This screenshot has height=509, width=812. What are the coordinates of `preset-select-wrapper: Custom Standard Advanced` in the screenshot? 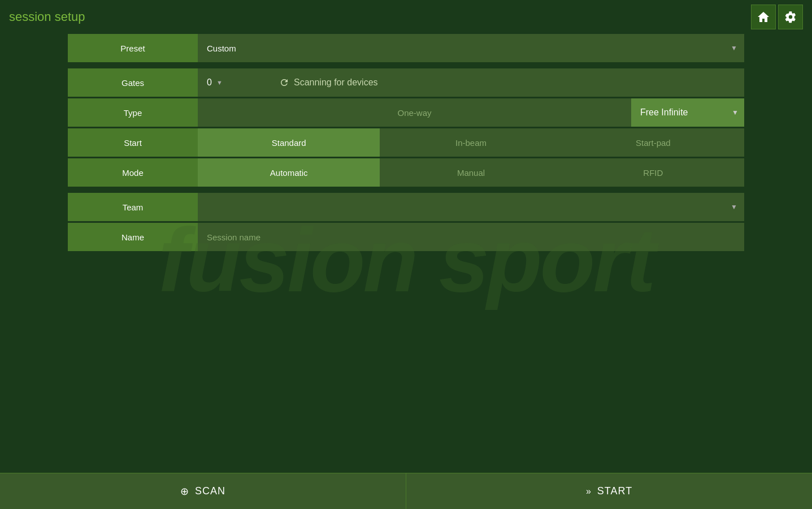 It's located at (471, 48).